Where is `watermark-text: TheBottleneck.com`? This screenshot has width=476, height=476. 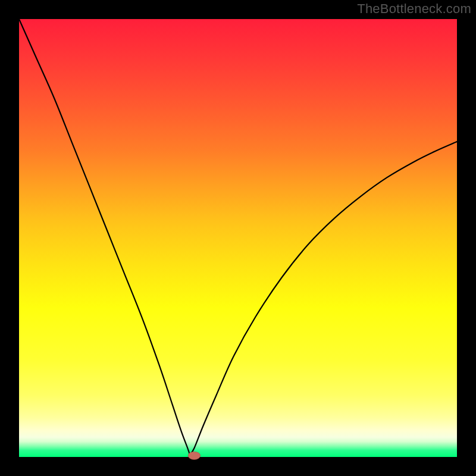
watermark-text: TheBottleneck.com is located at coordinates (414, 9).